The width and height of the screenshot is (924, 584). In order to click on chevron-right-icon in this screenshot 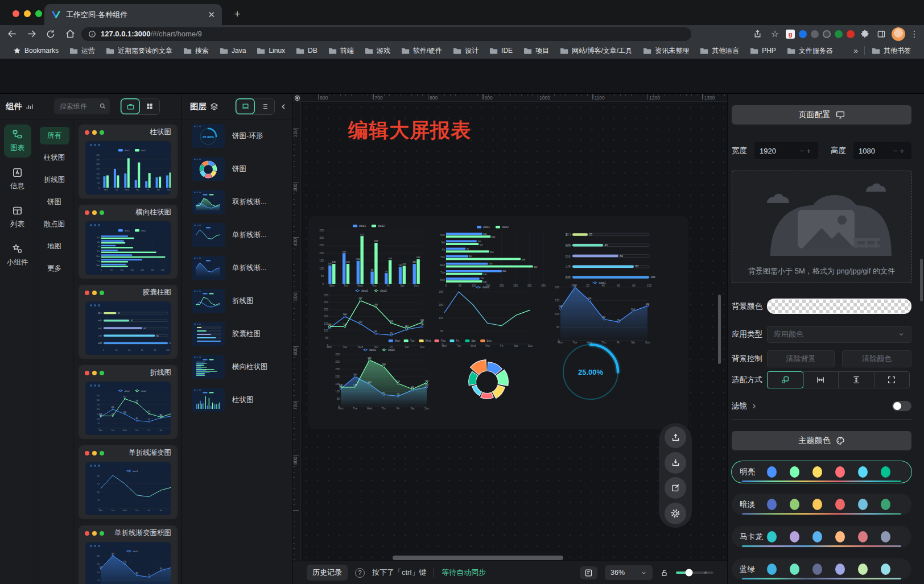, I will do `click(754, 406)`.